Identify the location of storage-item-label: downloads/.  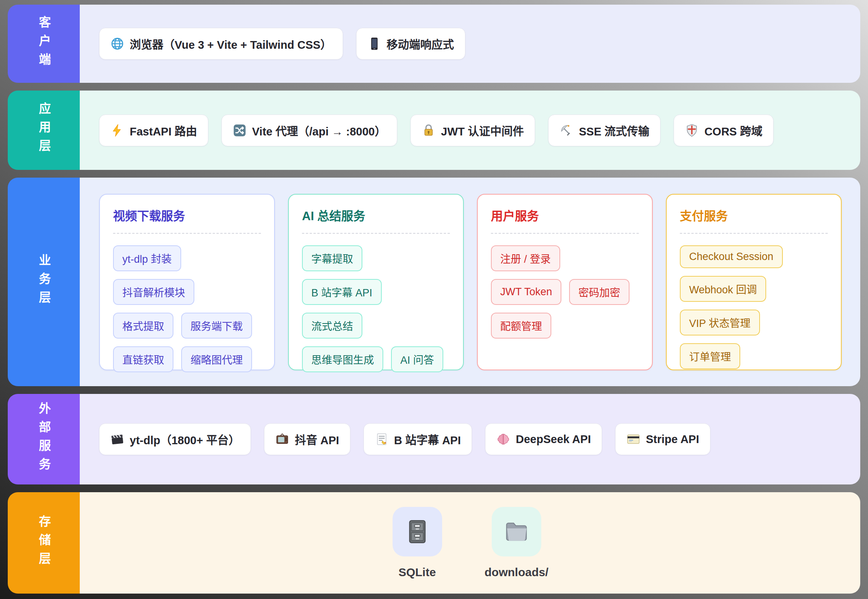
(516, 572).